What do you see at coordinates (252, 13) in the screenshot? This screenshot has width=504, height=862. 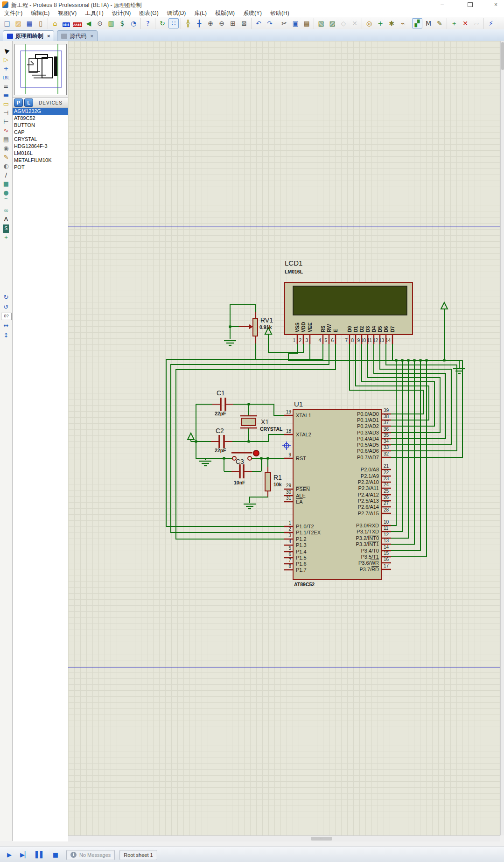 I see `menu-system: 系统(Y)` at bounding box center [252, 13].